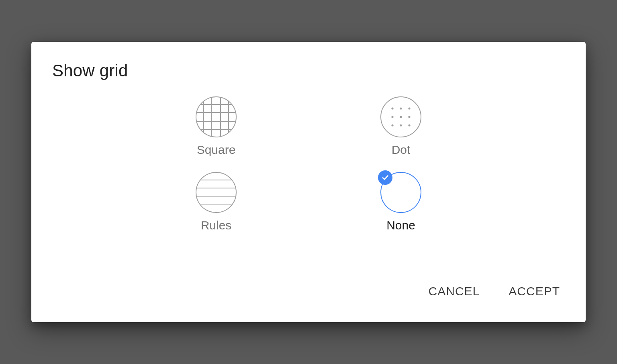  What do you see at coordinates (216, 150) in the screenshot?
I see `option-label: Square` at bounding box center [216, 150].